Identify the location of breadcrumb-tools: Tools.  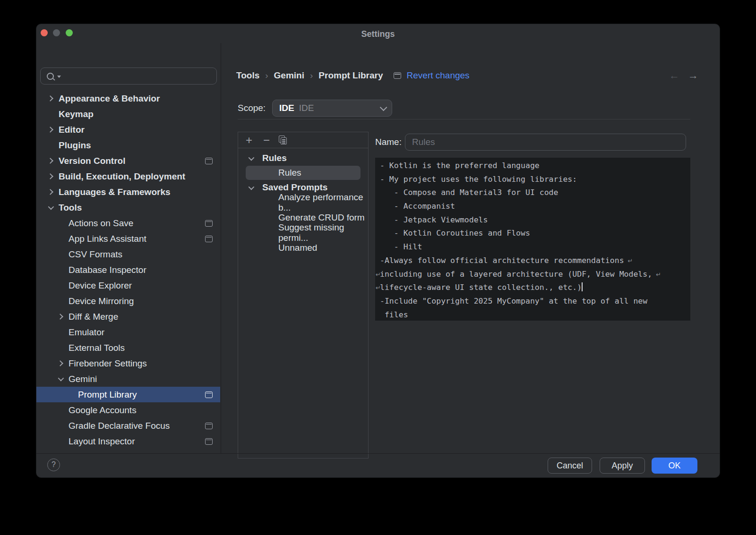
(248, 76).